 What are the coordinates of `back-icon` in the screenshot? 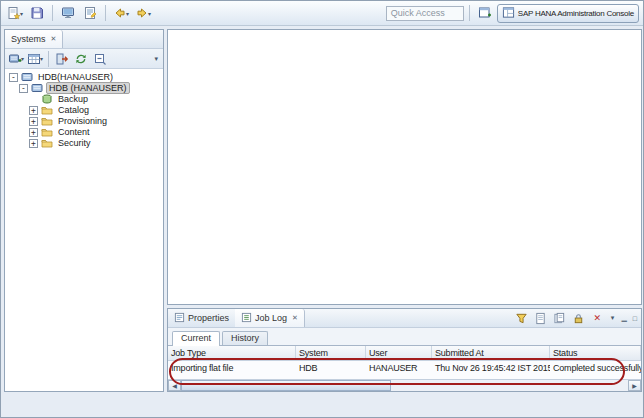 It's located at (120, 13).